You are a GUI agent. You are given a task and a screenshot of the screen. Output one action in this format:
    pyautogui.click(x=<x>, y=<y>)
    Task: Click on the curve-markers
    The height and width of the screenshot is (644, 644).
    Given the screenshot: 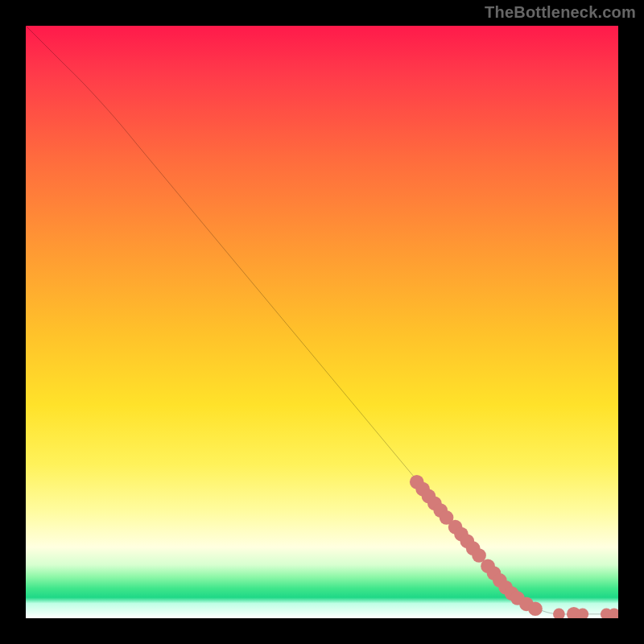 What is the action you would take?
    pyautogui.click(x=514, y=547)
    